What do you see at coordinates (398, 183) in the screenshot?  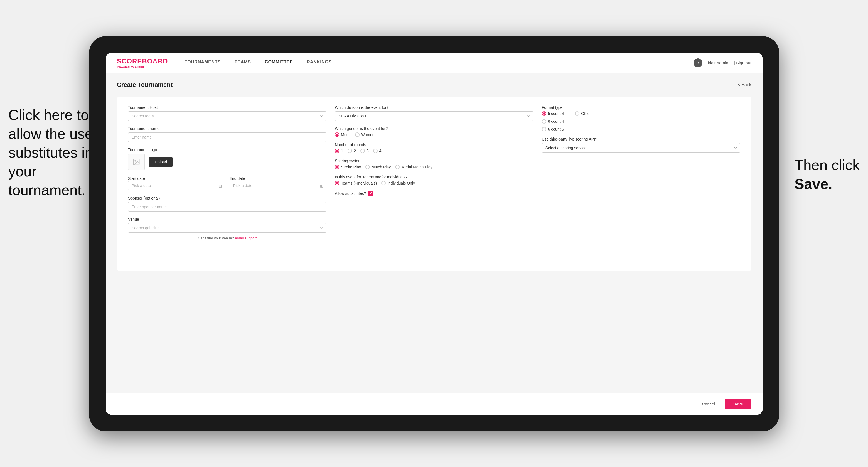 I see `individuals-only: Individuals Only` at bounding box center [398, 183].